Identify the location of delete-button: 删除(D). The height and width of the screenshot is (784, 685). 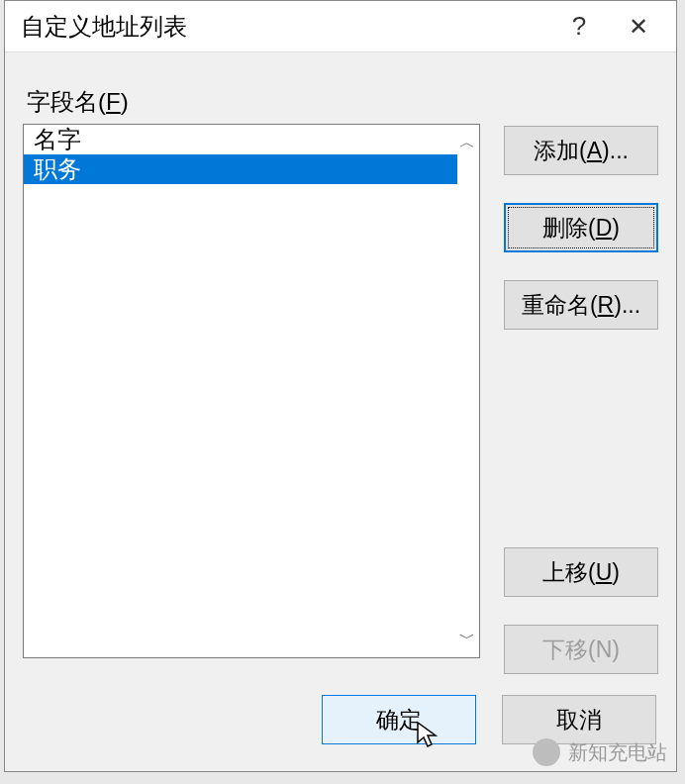
(581, 228).